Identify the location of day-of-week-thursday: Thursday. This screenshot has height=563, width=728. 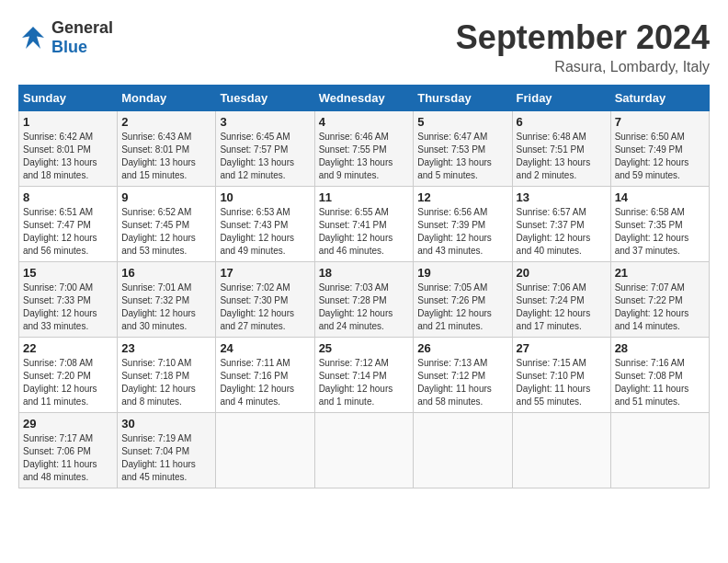
(463, 98).